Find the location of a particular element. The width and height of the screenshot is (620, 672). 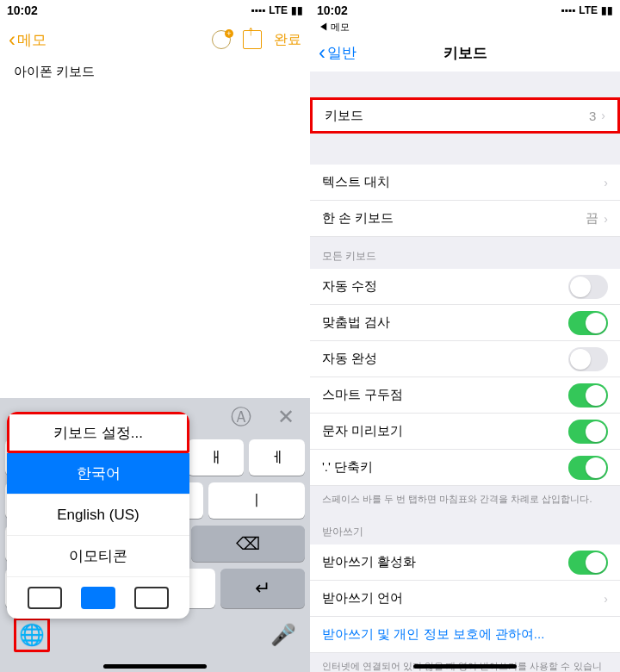

keyboard-settings-item: 키보드 설정... is located at coordinates (98, 432).